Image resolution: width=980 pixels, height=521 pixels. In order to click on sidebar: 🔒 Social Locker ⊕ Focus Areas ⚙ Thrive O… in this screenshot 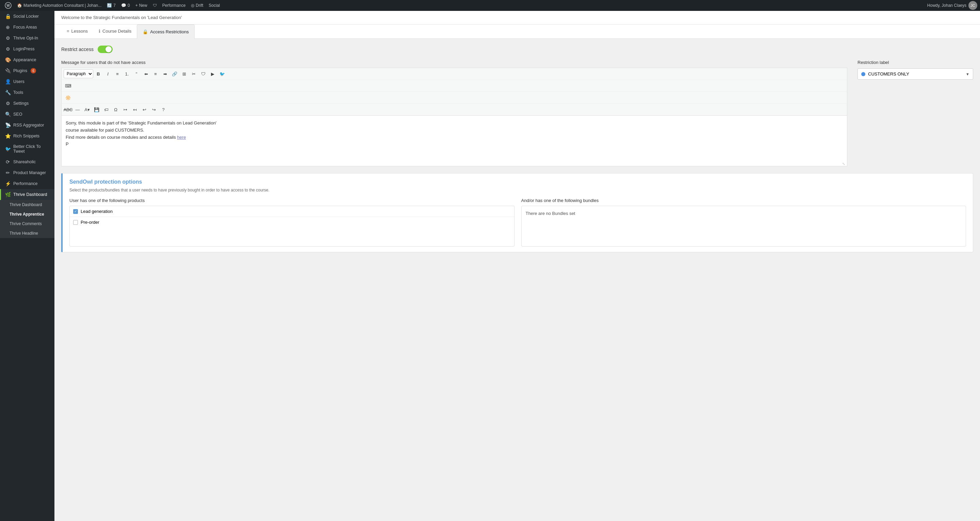, I will do `click(27, 266)`.